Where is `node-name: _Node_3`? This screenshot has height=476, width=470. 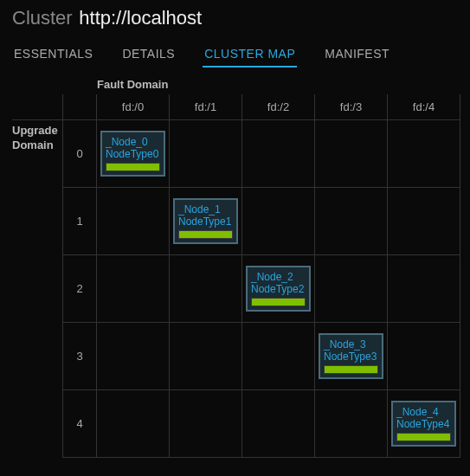 node-name: _Node_3 is located at coordinates (351, 344).